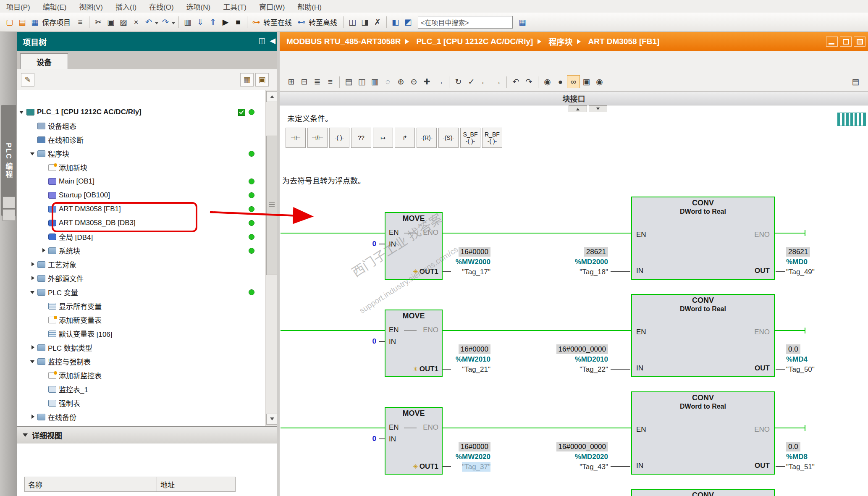  Describe the element at coordinates (548, 81) in the screenshot. I see `call-environment-icon: ◉` at that location.